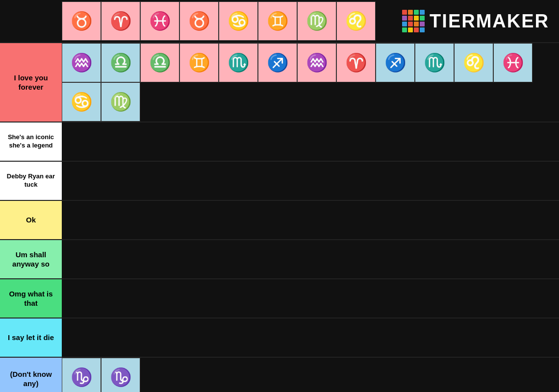 Image resolution: width=559 pixels, height=392 pixels. I want to click on tier-items-ok, so click(310, 220).